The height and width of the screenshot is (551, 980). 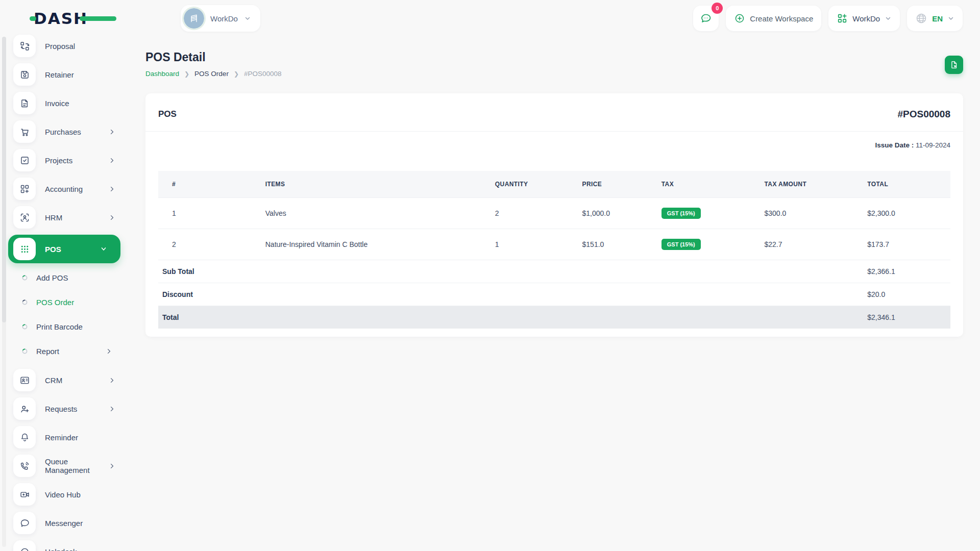 I want to click on workdo-menu-label: WorkDo, so click(x=866, y=18).